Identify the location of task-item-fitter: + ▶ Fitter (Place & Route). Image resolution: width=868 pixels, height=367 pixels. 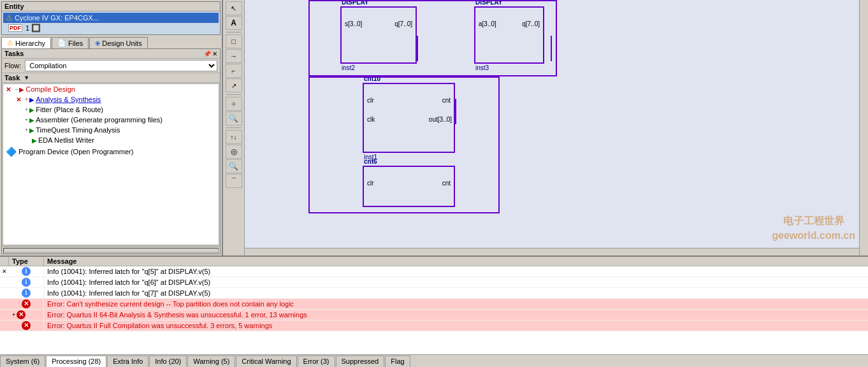
(111, 110).